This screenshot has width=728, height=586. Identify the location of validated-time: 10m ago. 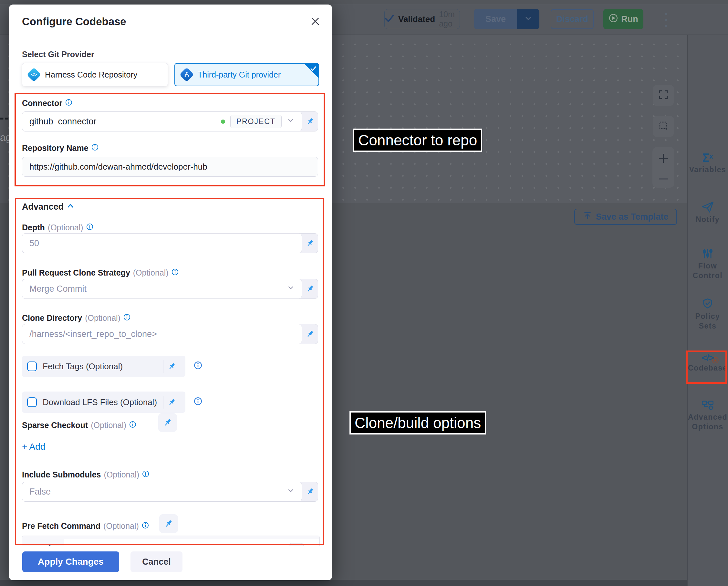
(449, 19).